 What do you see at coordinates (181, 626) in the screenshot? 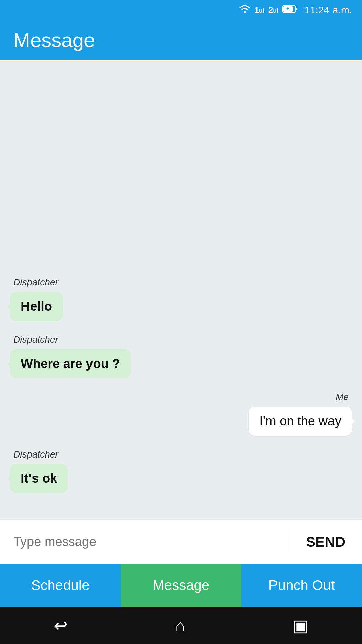
I see `nav-bar: ↩ ⌂ ▣` at bounding box center [181, 626].